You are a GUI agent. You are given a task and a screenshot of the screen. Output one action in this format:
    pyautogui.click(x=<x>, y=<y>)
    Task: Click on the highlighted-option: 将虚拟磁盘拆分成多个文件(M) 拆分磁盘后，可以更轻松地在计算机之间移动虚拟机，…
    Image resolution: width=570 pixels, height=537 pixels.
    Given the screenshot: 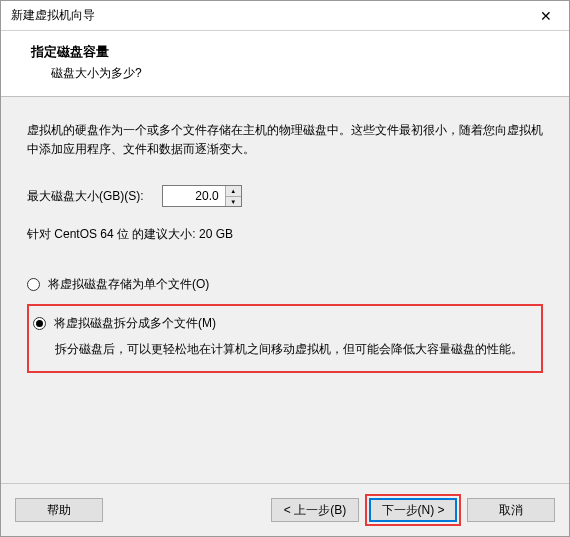 What is the action you would take?
    pyautogui.click(x=285, y=339)
    